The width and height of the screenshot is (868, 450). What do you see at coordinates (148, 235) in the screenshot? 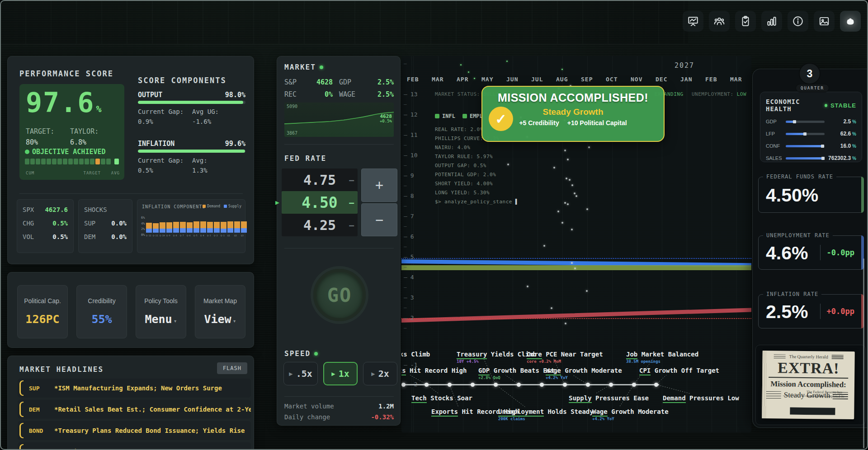
I see `ic-x-label: Q-12` at bounding box center [148, 235].